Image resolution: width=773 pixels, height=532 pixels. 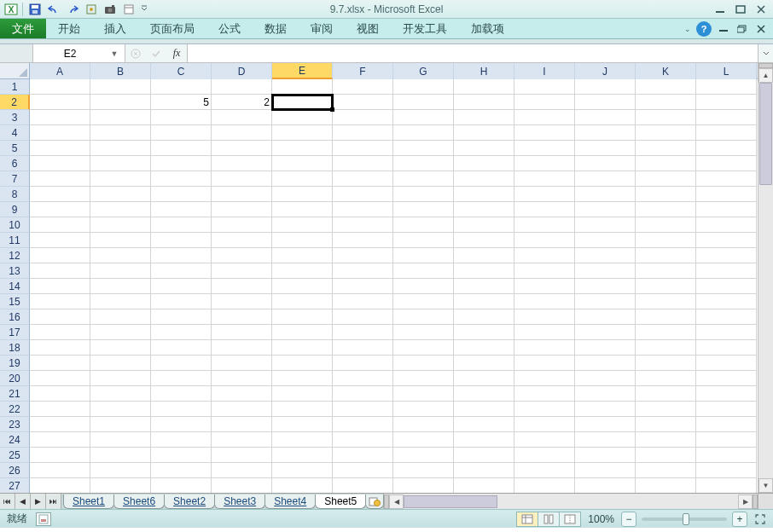 What do you see at coordinates (60, 379) in the screenshot?
I see `cell-A20` at bounding box center [60, 379].